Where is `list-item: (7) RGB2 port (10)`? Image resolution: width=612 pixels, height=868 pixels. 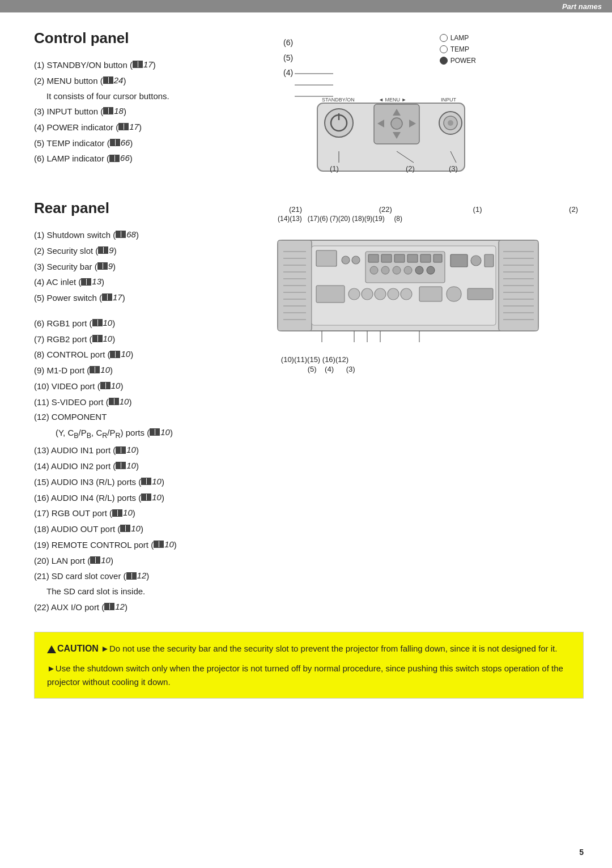
list-item: (7) RGB2 port (10) is located at coordinates (153, 339).